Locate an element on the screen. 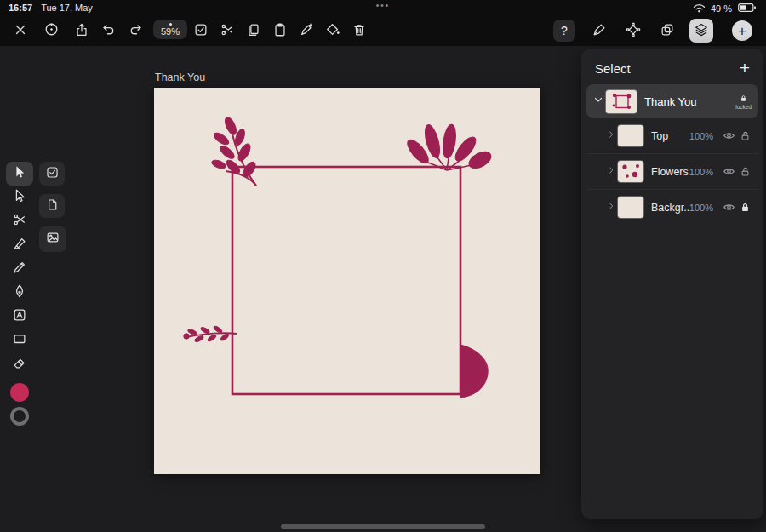 This screenshot has height=532, width=766. tool-node-select is located at coordinates (20, 197).